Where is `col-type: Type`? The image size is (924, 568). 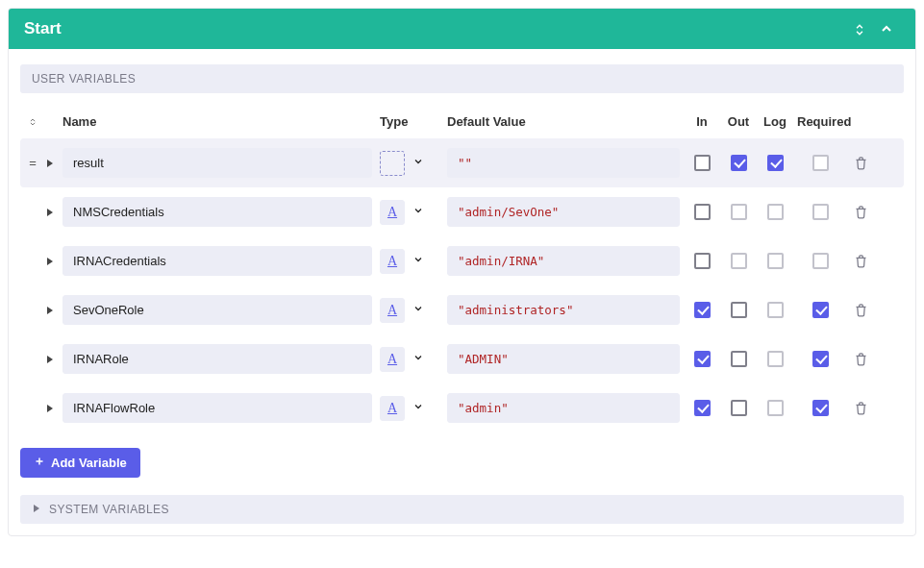 col-type: Type is located at coordinates (410, 121).